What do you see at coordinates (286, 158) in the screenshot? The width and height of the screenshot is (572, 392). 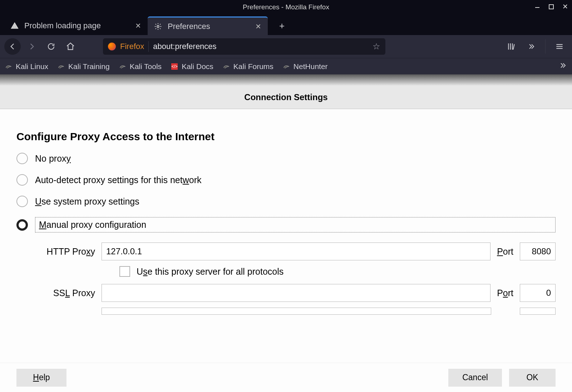 I see `radio-no-proxy: No proxy` at bounding box center [286, 158].